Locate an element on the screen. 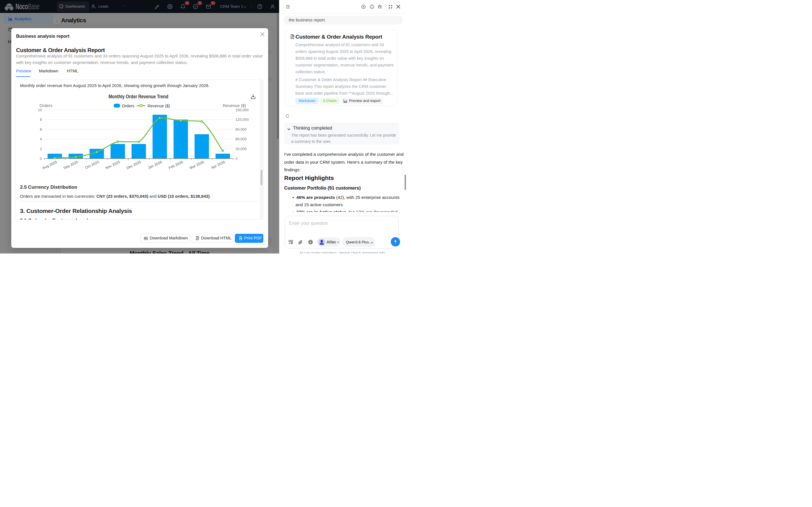  svg-text: 6 is located at coordinates (41, 129).